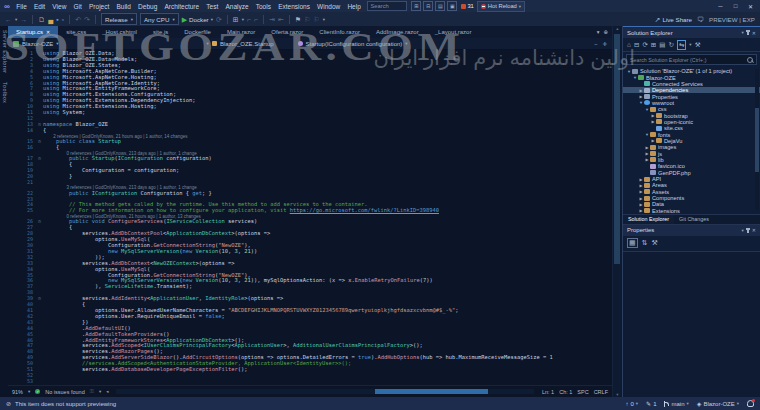 The width and height of the screenshot is (760, 410). I want to click on show-all-files-icon: ▤, so click(662, 45).